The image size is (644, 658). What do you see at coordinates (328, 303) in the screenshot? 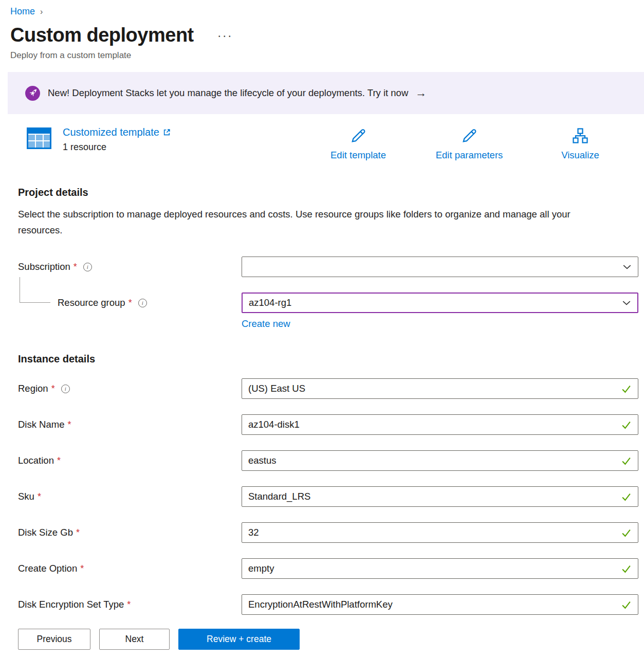
I see `resource-group-row: Resource group * i az104-rg1` at bounding box center [328, 303].